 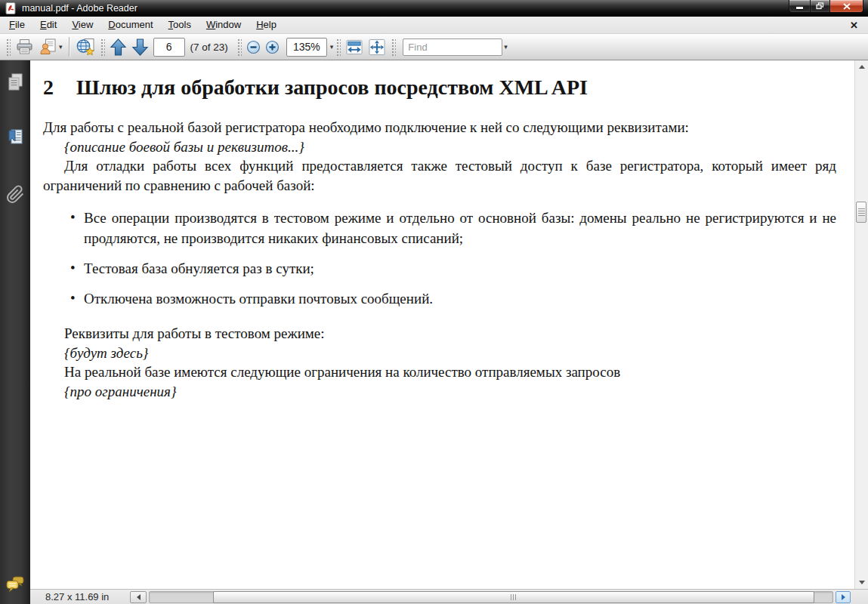 What do you see at coordinates (24, 47) in the screenshot?
I see `print-icon` at bounding box center [24, 47].